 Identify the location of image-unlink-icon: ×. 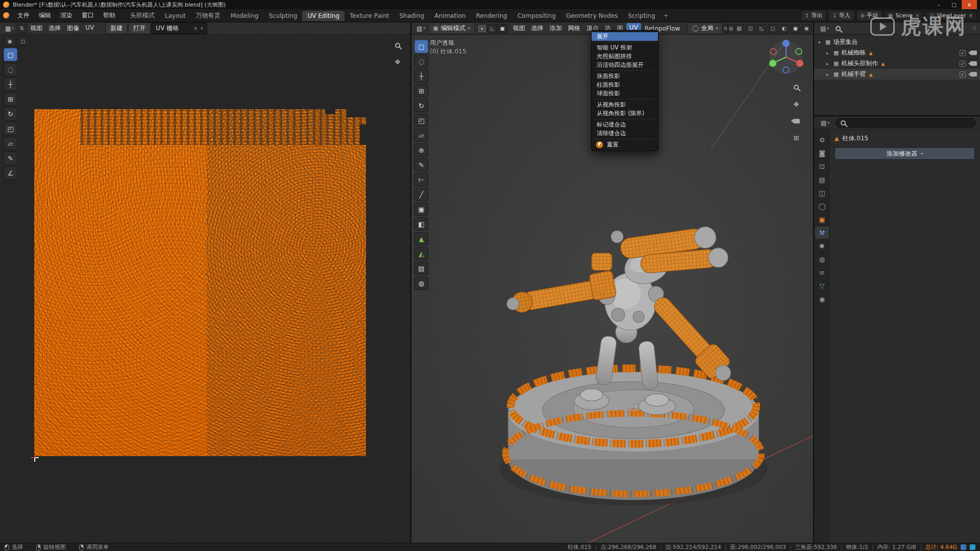
(195, 29).